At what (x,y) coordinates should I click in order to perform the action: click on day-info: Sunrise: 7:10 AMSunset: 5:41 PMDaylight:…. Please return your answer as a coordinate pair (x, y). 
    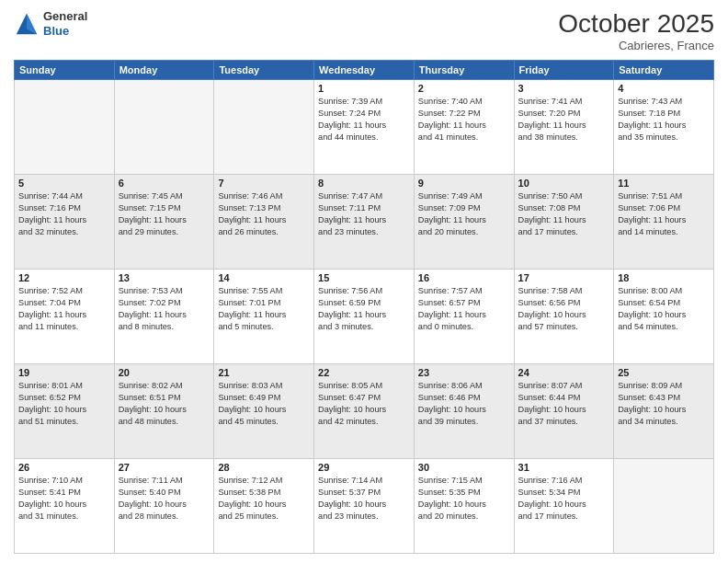
    Looking at the image, I should click on (64, 499).